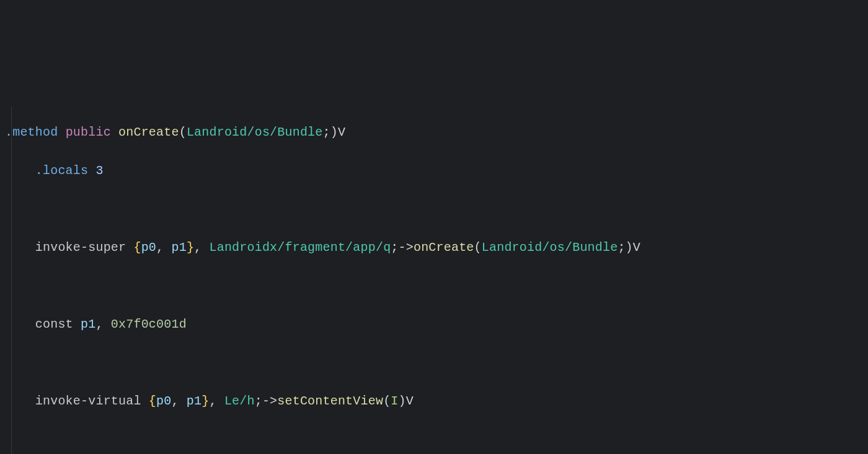  I want to click on code-line: .locals 3, so click(436, 171).